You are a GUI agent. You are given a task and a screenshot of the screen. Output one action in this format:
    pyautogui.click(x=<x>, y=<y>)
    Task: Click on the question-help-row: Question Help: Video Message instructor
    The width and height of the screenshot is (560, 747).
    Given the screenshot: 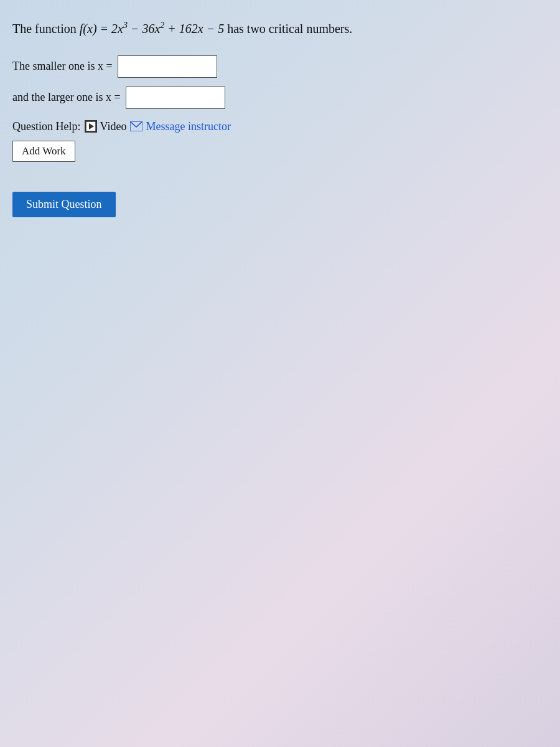 What is the action you would take?
    pyautogui.click(x=280, y=127)
    